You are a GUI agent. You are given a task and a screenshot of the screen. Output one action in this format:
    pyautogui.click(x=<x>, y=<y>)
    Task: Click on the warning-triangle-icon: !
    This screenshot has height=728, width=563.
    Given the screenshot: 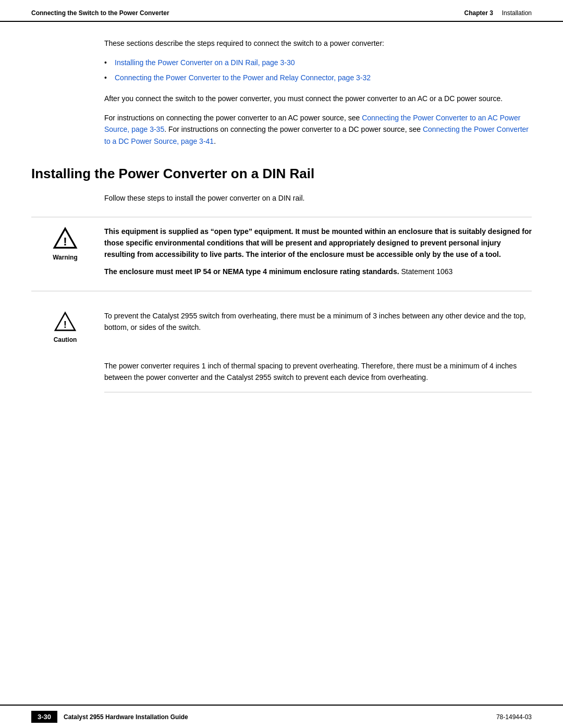 What is the action you would take?
    pyautogui.click(x=65, y=238)
    